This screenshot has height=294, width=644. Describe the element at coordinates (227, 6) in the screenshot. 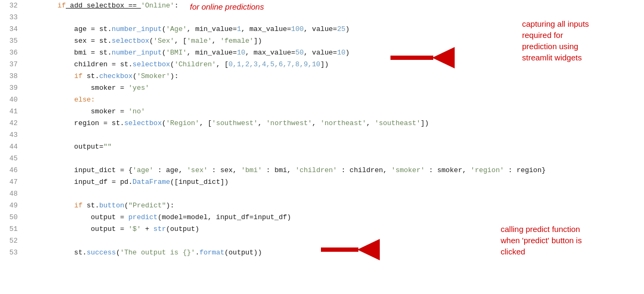

I see `annotation-top: for online predictions` at that location.